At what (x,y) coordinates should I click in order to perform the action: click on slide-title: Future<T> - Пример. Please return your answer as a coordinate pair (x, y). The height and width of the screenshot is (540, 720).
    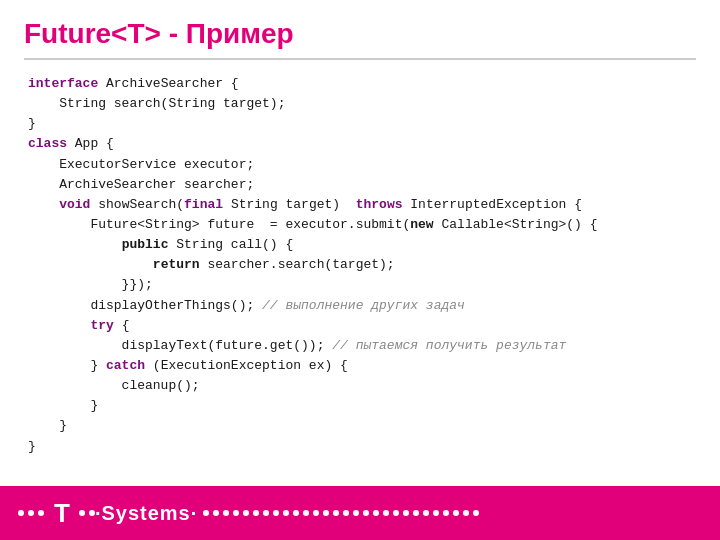
    Looking at the image, I should click on (360, 34).